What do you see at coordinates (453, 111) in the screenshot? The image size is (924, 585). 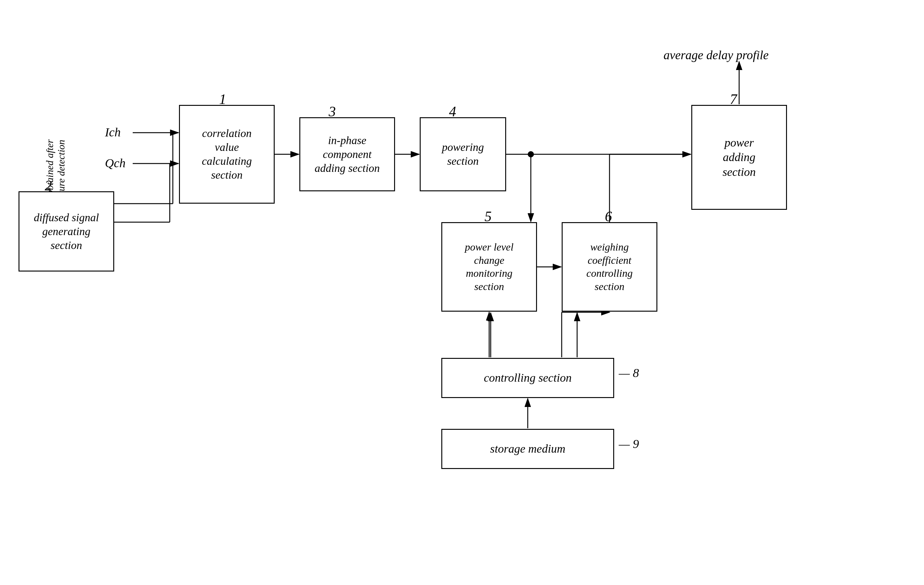 I see `block4-number: 4` at bounding box center [453, 111].